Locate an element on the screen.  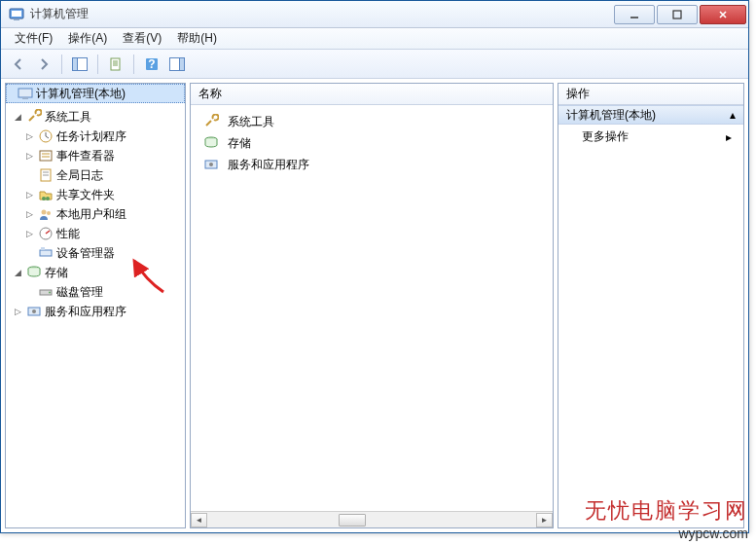
clock-icon is located at coordinates (46, 136).